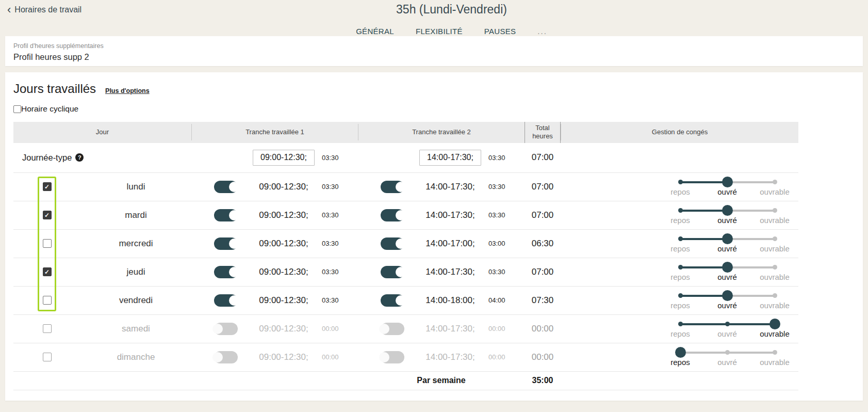 The image size is (868, 412). Describe the element at coordinates (340, 300) in the screenshot. I see `slot1-duration: 03:30` at that location.